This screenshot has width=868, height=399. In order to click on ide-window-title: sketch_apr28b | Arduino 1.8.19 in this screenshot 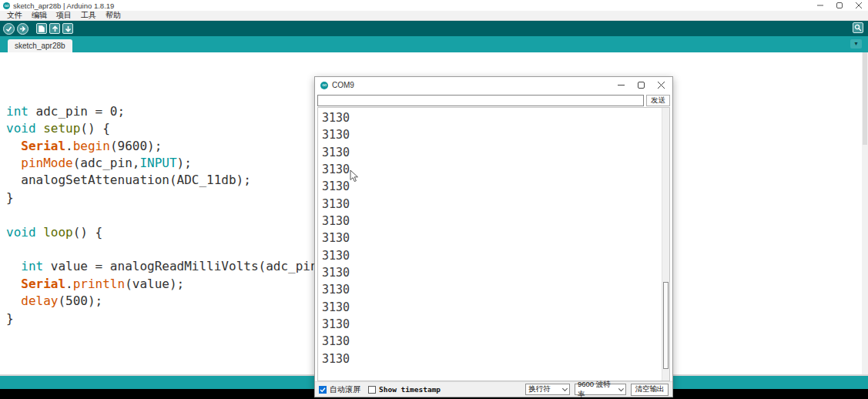, I will do `click(63, 6)`.